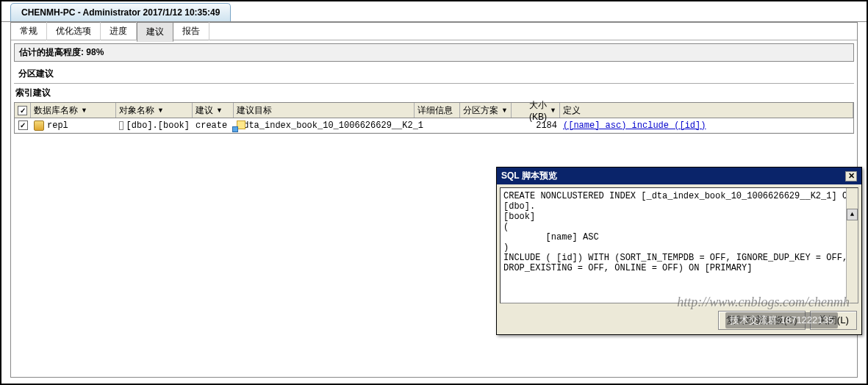  Describe the element at coordinates (212, 126) in the screenshot. I see `recommendation-action: create` at that location.